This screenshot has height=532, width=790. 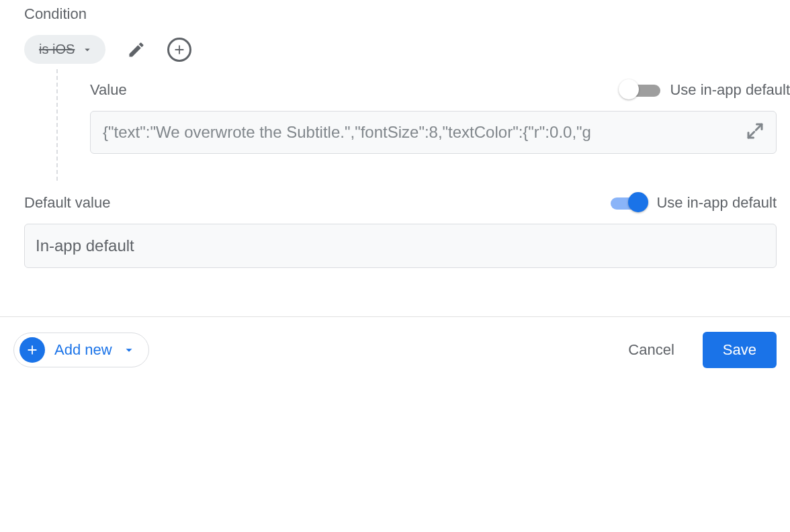 I want to click on default-value-text: In-app default, so click(x=85, y=246).